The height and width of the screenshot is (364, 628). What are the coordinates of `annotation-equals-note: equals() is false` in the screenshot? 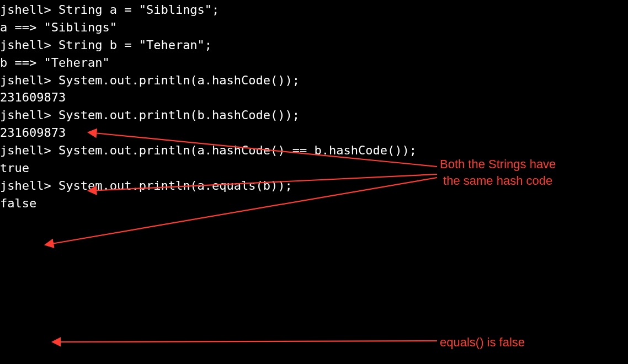 It's located at (482, 342).